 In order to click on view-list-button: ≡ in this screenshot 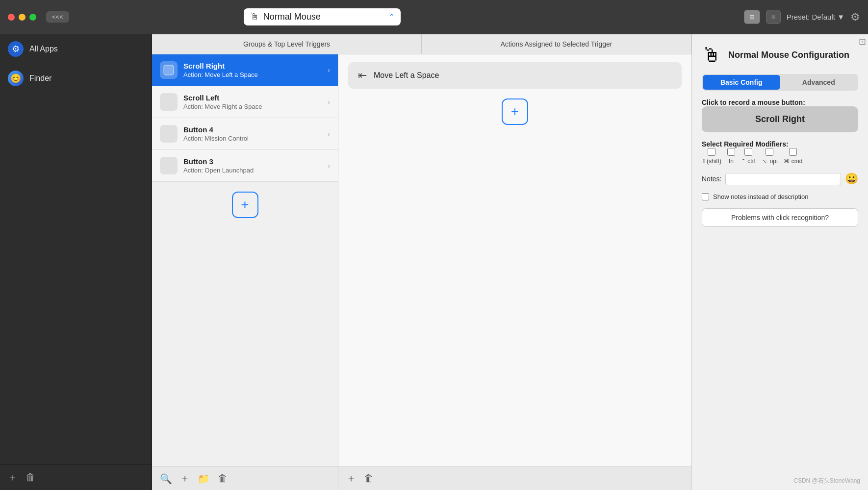, I will do `click(773, 17)`.